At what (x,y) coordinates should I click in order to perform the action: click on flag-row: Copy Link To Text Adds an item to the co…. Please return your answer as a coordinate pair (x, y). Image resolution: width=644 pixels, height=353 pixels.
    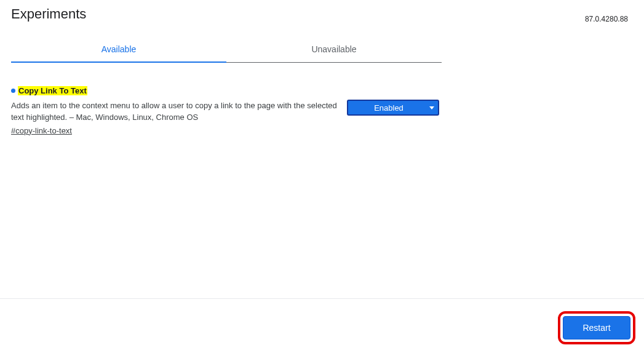
    Looking at the image, I should click on (322, 111).